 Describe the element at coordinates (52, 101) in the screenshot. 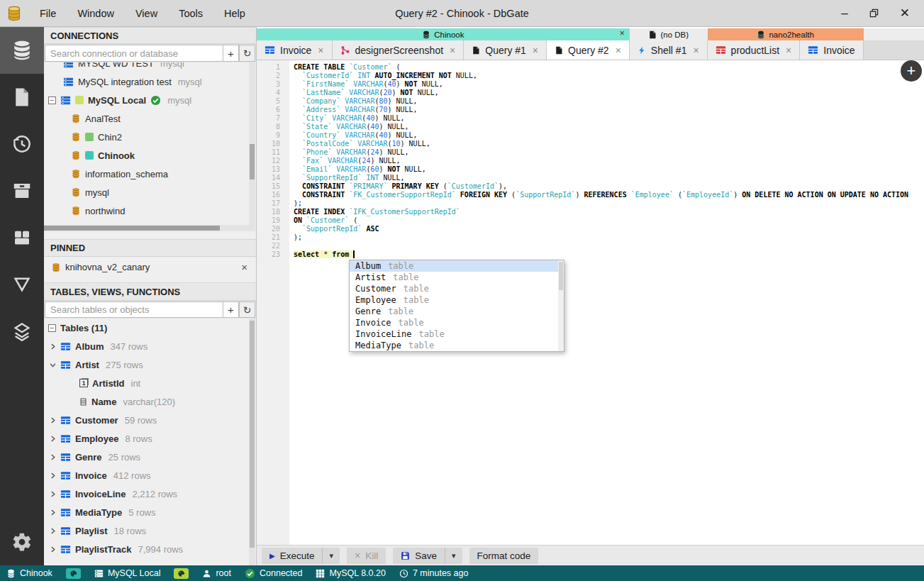

I see `collapse-icon: −` at that location.